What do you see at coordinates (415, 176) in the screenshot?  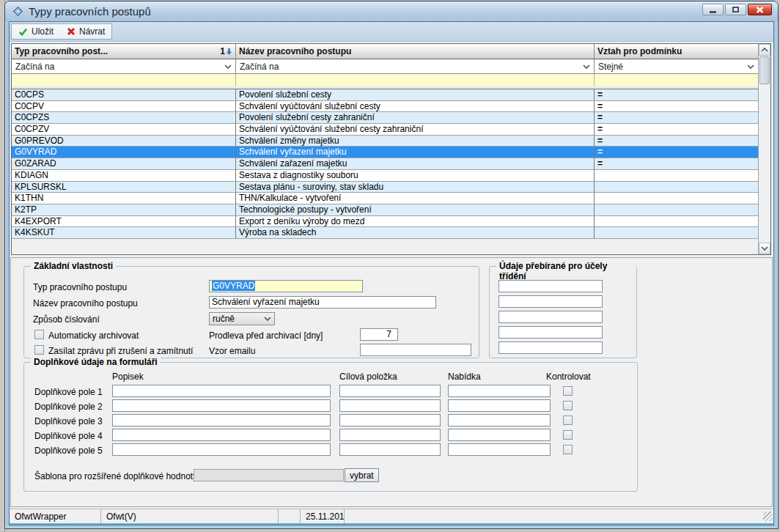 I see `cell-nazev: Sestava z diagnostiky souboru` at bounding box center [415, 176].